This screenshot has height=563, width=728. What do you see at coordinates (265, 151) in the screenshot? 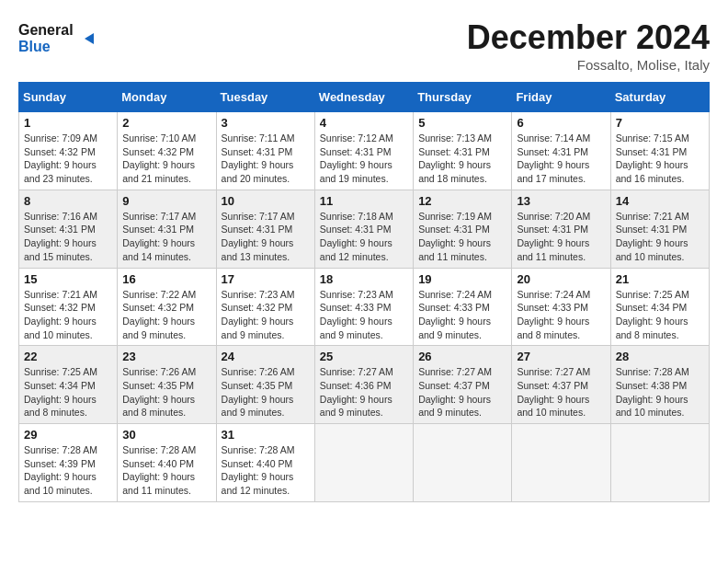
I see `calendar-cell: 3 Sunrise: 7:11 AM Sunset: 4:31 PM Dayli…` at bounding box center [265, 151].